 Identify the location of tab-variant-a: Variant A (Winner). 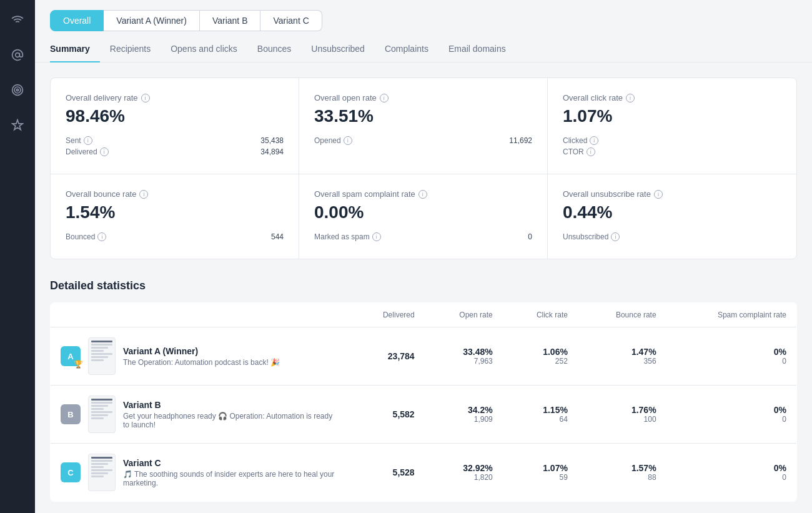
(152, 21).